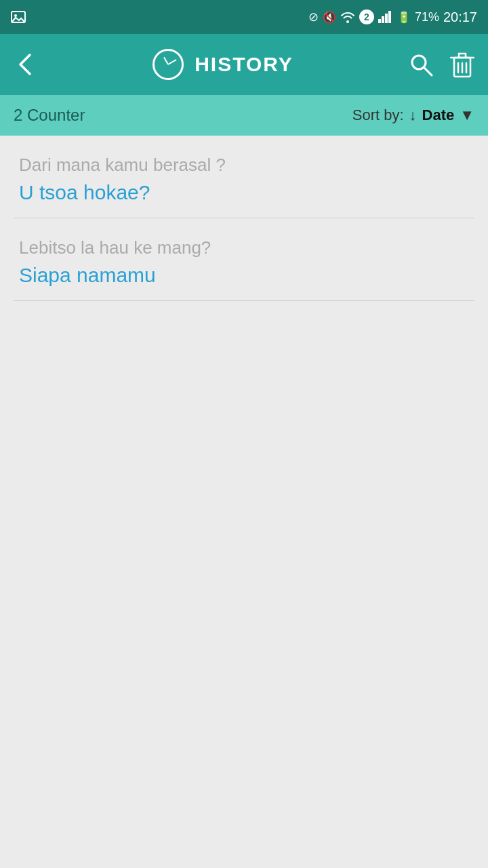 This screenshot has width=488, height=868. What do you see at coordinates (244, 17) in the screenshot?
I see `status-bar: ⊘ 🔇 2 🔋 71% 20:17` at bounding box center [244, 17].